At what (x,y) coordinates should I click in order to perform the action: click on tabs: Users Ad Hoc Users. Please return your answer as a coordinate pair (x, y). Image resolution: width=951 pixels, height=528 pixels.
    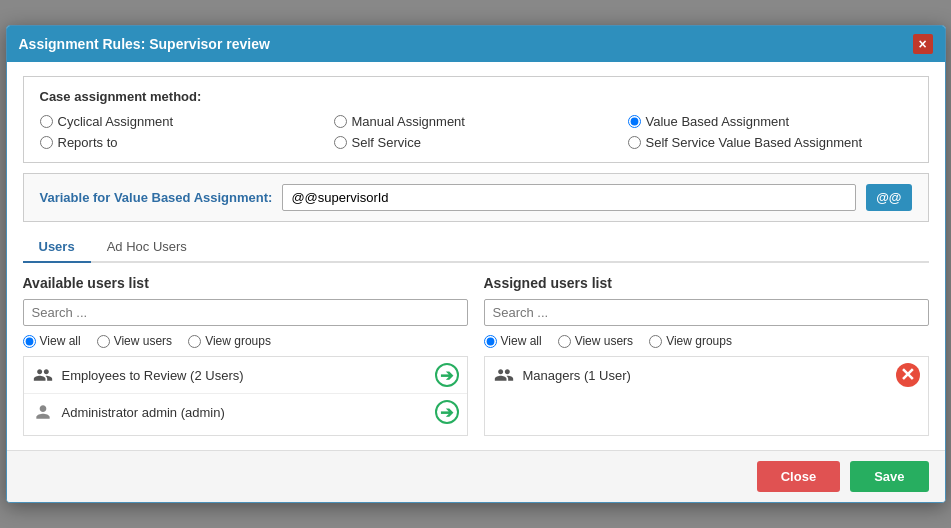
    Looking at the image, I should click on (476, 248).